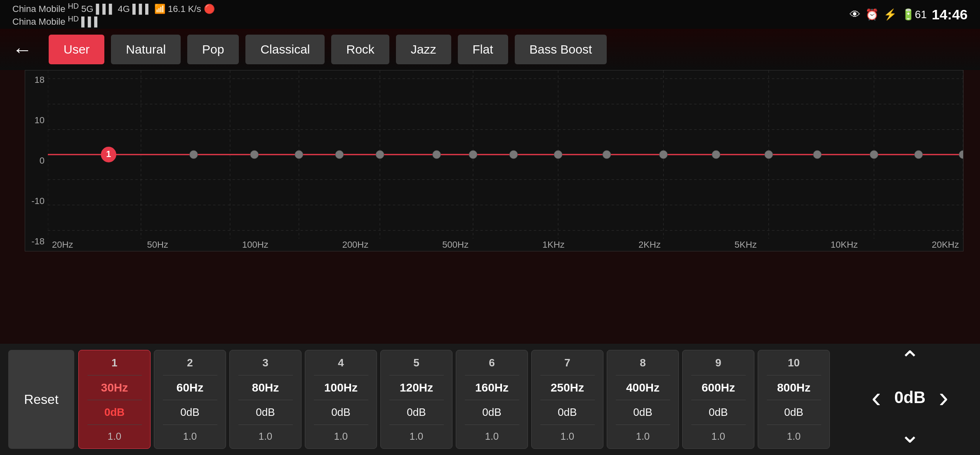 The height and width of the screenshot is (455, 980). I want to click on band-4-number: 4, so click(341, 363).